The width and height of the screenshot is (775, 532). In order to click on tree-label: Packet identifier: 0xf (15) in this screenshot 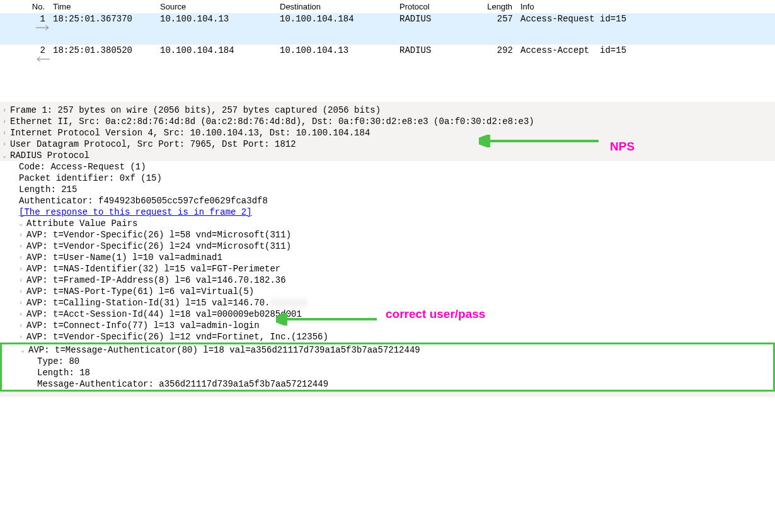, I will do `click(91, 178)`.